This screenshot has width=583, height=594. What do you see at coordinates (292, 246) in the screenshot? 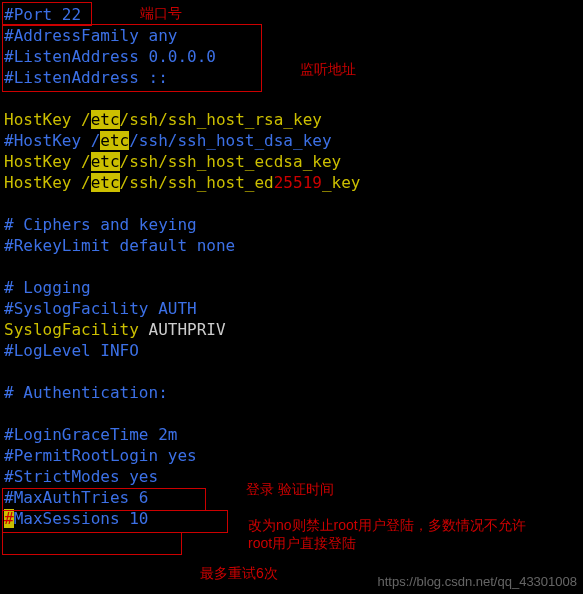
I see `config-line-rekeylimit: #RekeyLimit default none` at bounding box center [292, 246].